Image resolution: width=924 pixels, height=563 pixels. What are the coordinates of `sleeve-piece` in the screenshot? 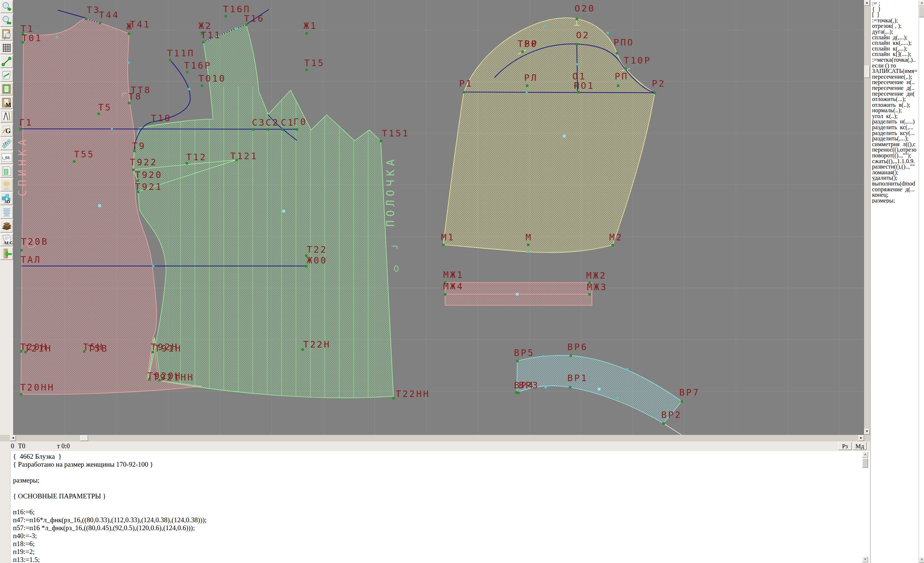 It's located at (549, 135).